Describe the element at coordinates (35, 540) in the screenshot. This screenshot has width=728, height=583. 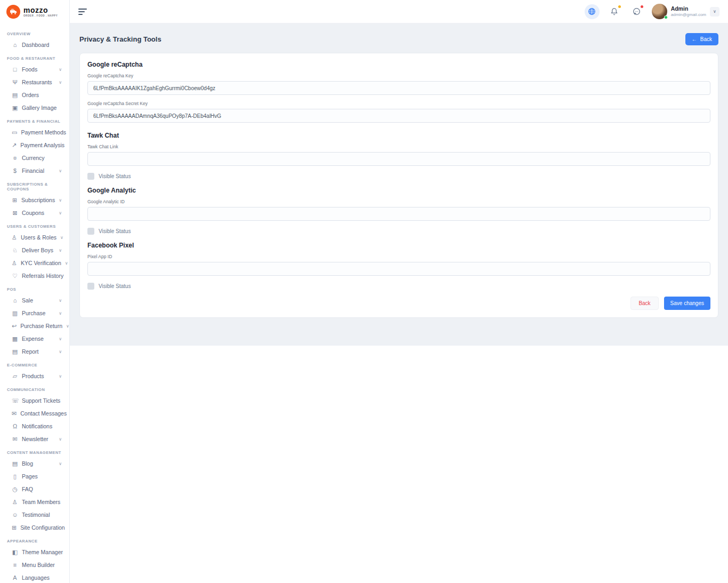
I see `sidebar-section-label: APPEARANCE` at that location.